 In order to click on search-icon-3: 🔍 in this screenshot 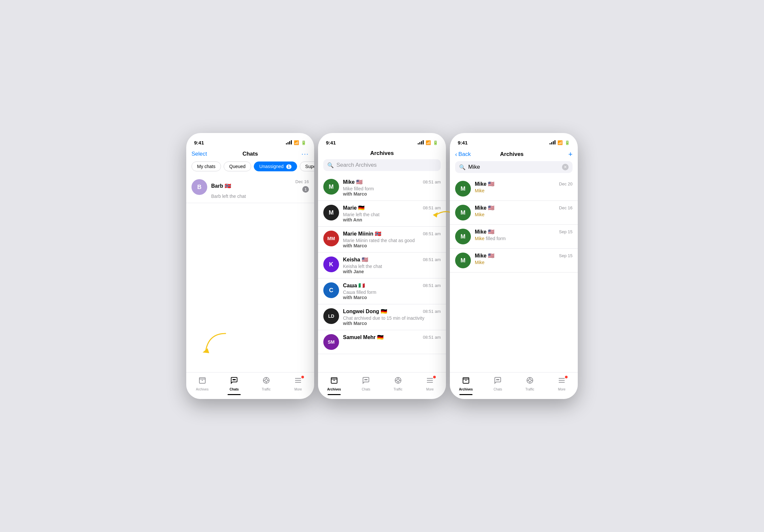, I will do `click(463, 167)`.